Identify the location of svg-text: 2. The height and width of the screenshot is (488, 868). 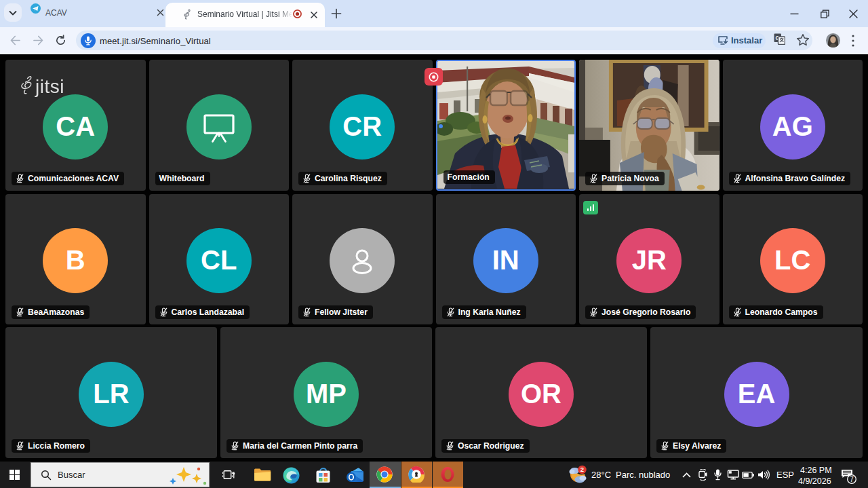
(582, 470).